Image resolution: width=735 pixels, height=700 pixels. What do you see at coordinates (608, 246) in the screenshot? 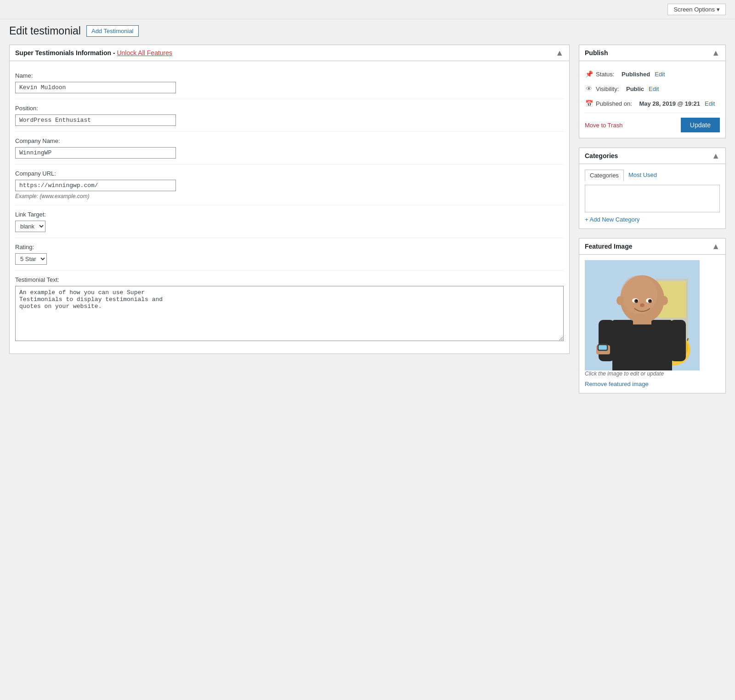
I see `featured-image-box-title: Featured Image` at bounding box center [608, 246].